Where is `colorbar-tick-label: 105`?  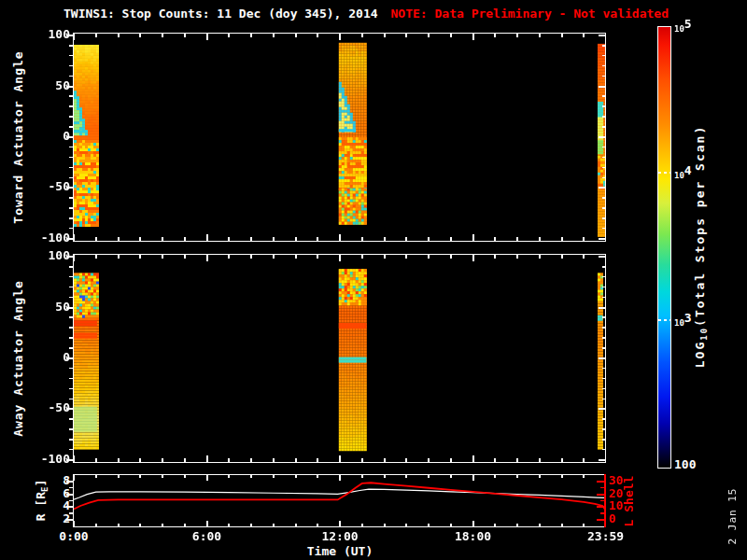 colorbar-tick-label: 105 is located at coordinates (684, 26).